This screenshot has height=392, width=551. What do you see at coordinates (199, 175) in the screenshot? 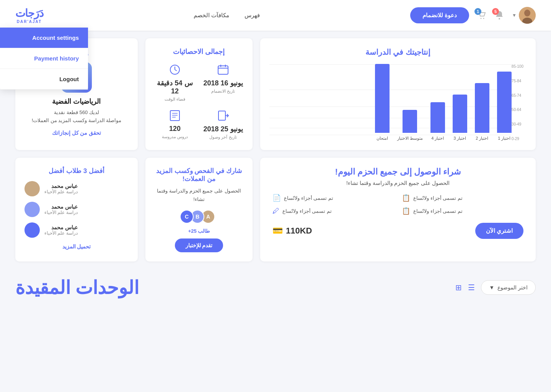
I see `exam-share-title: شارك في الفحص وكسب المزيد من العملات!` at bounding box center [199, 175].